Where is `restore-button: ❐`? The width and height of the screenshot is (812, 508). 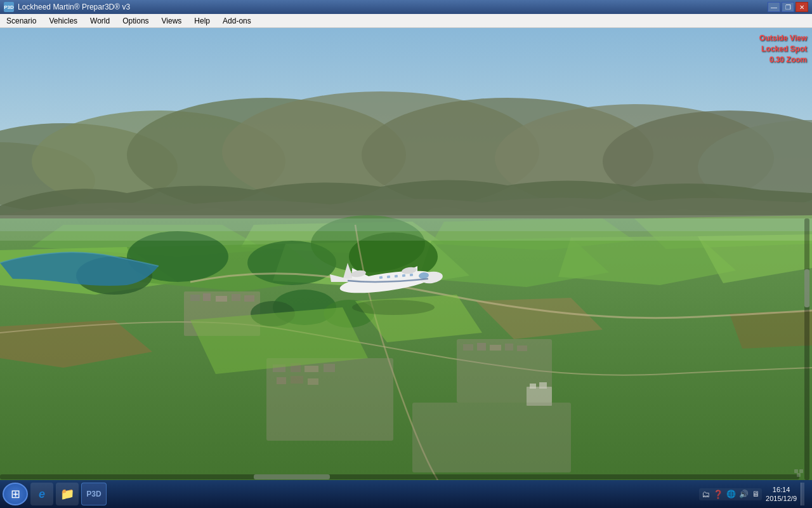
restore-button: ❐ is located at coordinates (788, 7).